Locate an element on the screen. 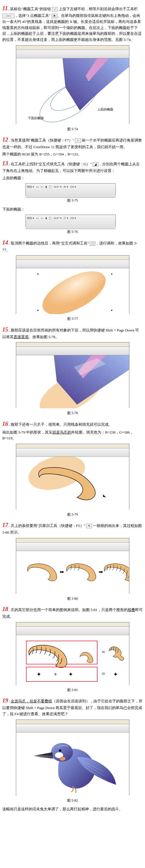 The image size is (145, 868). svg-text: 下面的椭圆 is located at coordinates (36, 118).